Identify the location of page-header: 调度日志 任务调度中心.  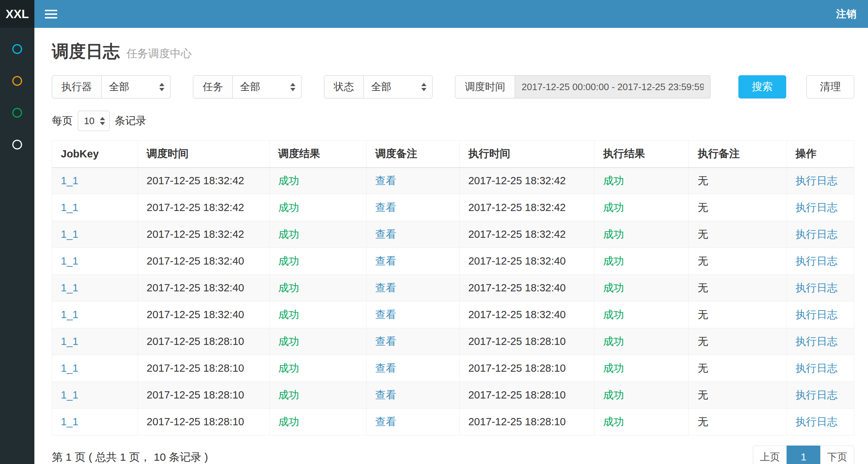
(453, 51).